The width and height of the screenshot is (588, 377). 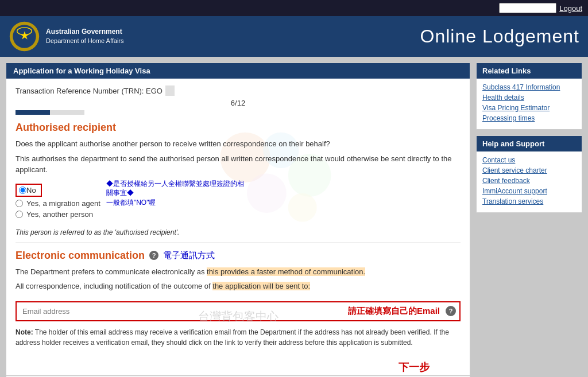 What do you see at coordinates (89, 91) in the screenshot?
I see `trn-label: Transaction Reference Number (TRN): EGO` at bounding box center [89, 91].